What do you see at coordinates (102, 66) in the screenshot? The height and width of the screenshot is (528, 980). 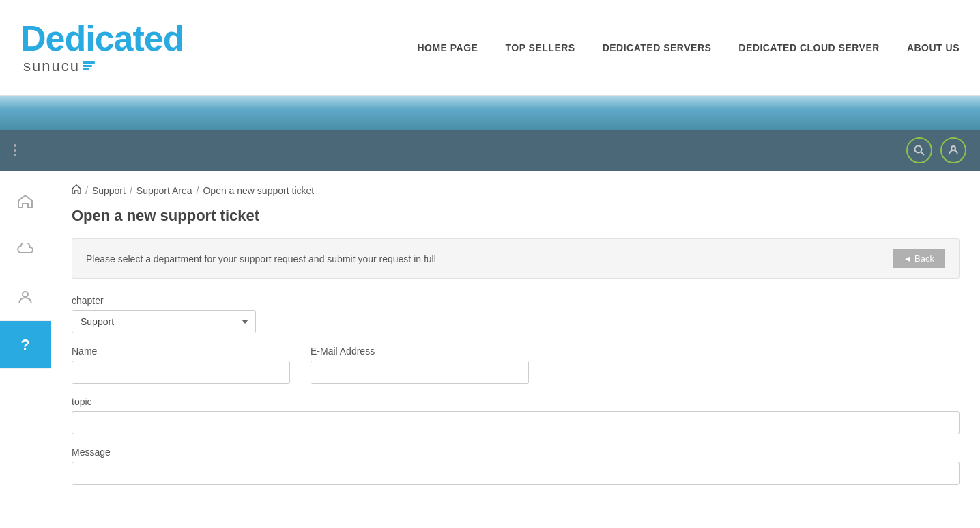 I see `logo-sunucu-area: sunucu` at bounding box center [102, 66].